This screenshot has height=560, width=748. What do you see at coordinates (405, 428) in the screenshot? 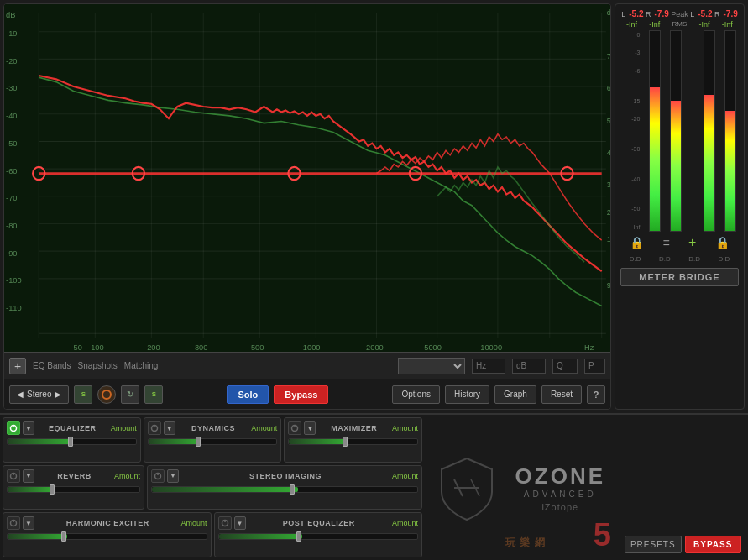
I see `maximizer-amount: Amount` at bounding box center [405, 428].